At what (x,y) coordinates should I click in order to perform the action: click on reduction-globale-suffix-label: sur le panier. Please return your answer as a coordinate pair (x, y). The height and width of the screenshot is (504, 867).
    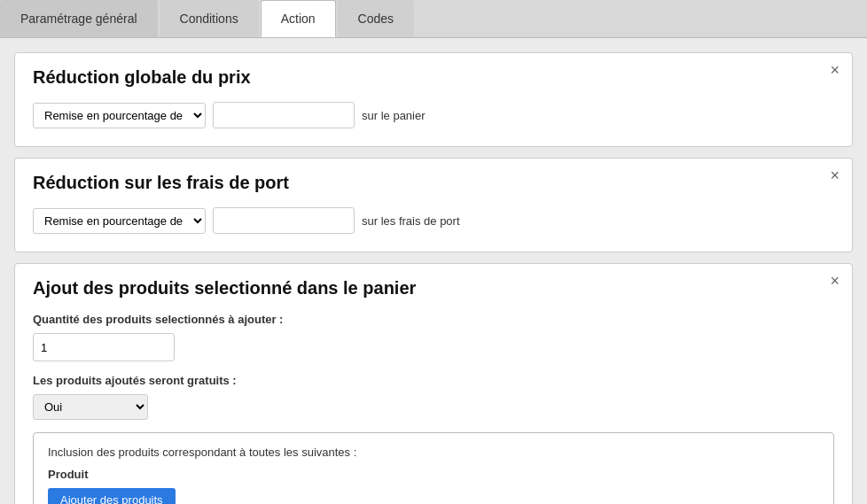
    Looking at the image, I should click on (394, 115).